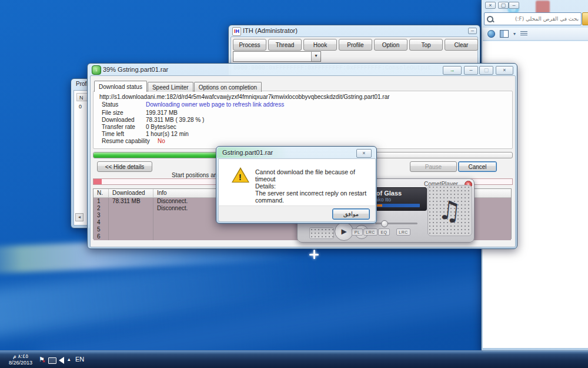 Image resolution: width=588 pixels, height=368 pixels. I want to click on speaker-icon, so click(61, 360).